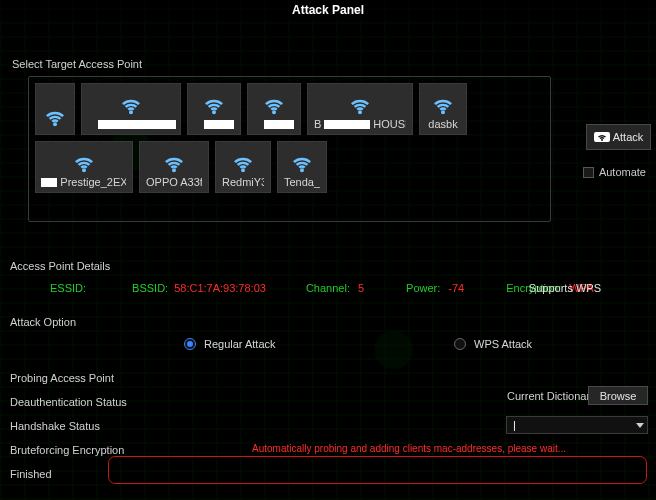 This screenshot has height=500, width=656. I want to click on brute-label: Bruteforcing Encryption, so click(68, 450).